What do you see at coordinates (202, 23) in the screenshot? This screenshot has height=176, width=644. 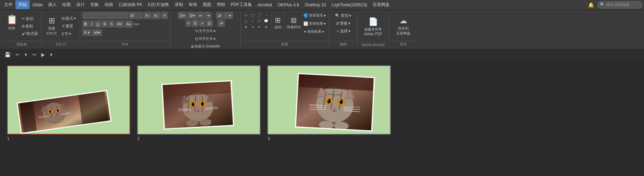 I see `align-right-button: ≡` at bounding box center [202, 23].